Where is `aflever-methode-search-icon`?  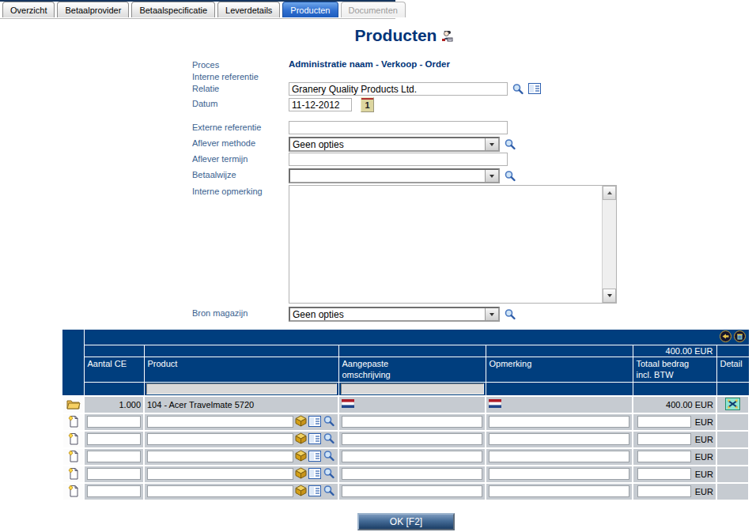
aflever-methode-search-icon is located at coordinates (510, 145).